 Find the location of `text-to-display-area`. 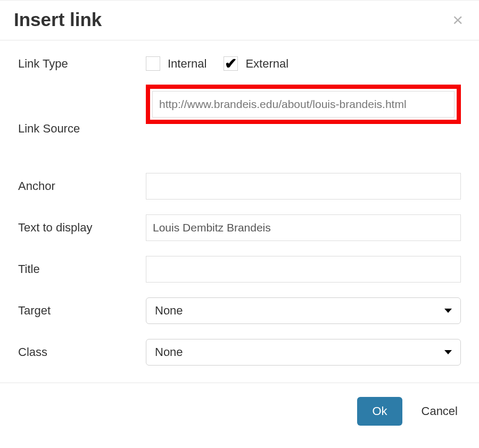

text-to-display-area is located at coordinates (303, 228).